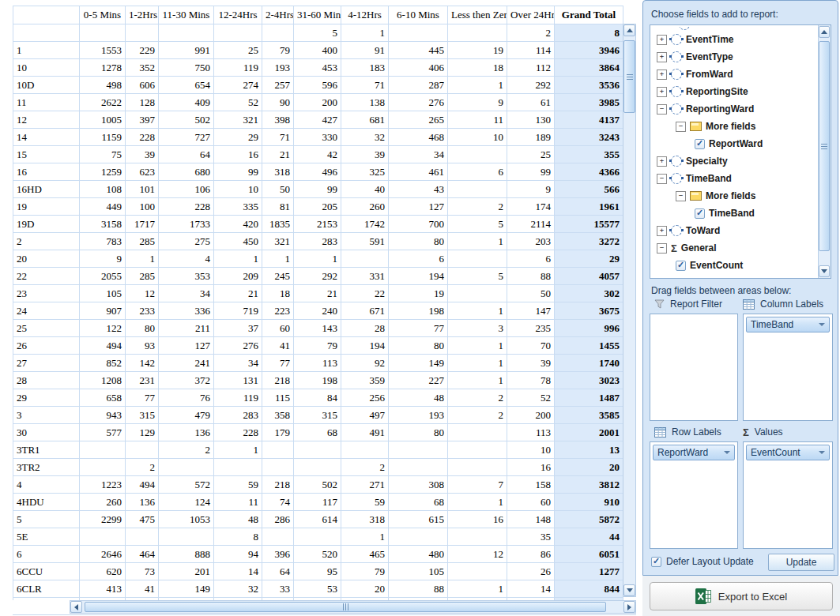 This screenshot has width=840, height=616. I want to click on row-labels-dropzone: ReportWard, so click(694, 495).